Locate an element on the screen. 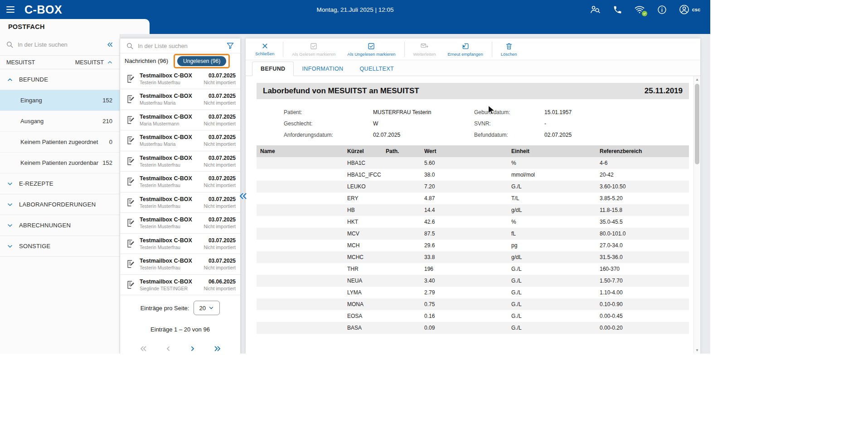  receive-again-button: Erneut empfangen is located at coordinates (466, 49).